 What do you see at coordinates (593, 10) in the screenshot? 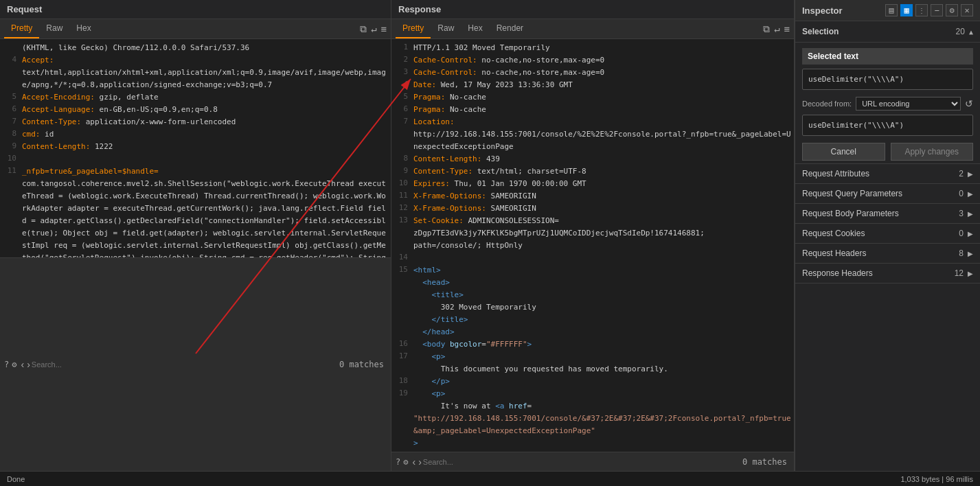
I see `response-title: Response` at bounding box center [593, 10].